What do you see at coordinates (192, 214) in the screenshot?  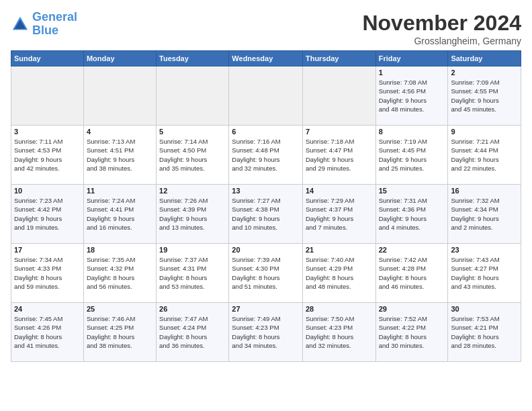 I see `day-info: Sunrise: 7:26 AM Sunset: 4:39 PM Dayligh…` at bounding box center [192, 214].